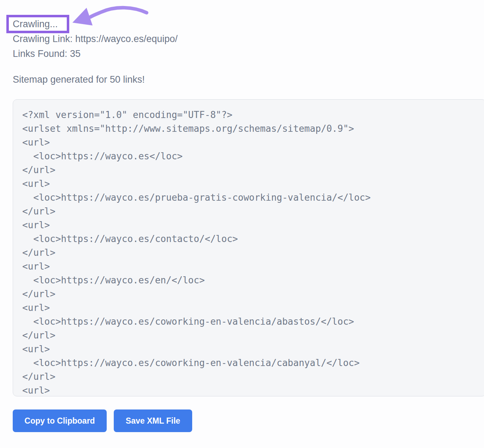  What do you see at coordinates (60, 421) in the screenshot?
I see `copy-to-clipboard-button: Copy to Clipboard` at bounding box center [60, 421].